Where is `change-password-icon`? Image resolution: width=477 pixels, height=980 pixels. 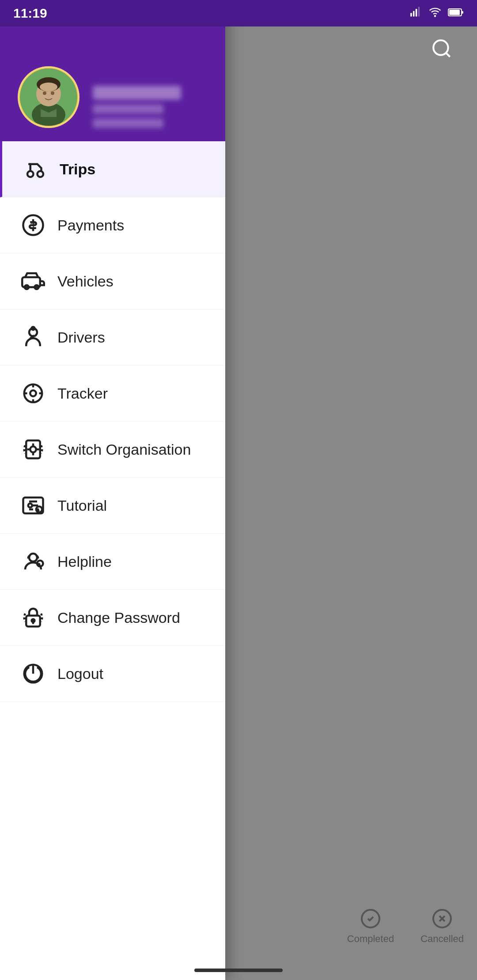 change-password-icon is located at coordinates (33, 618).